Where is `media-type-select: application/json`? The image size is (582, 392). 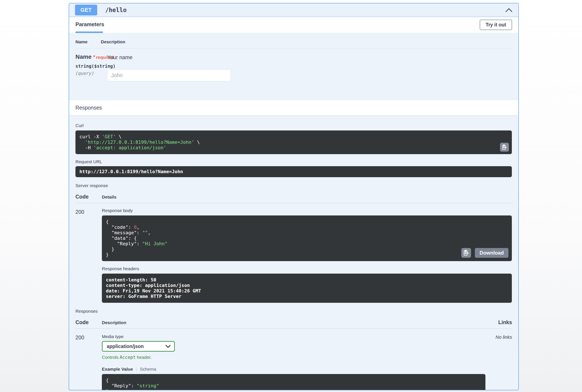
media-type-select: application/json is located at coordinates (138, 346).